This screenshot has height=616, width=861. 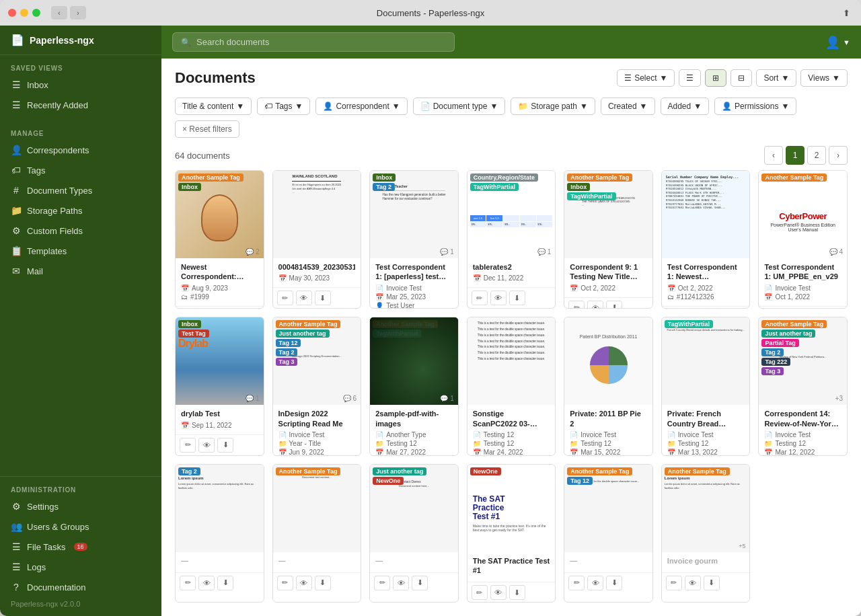 I want to click on share-button: ⬆, so click(x=846, y=13).